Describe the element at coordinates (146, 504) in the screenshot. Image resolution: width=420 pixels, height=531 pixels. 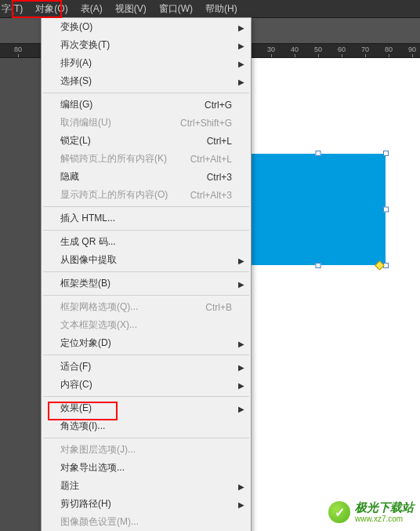
I see `menu-item: 剪切路径(H)▶` at that location.